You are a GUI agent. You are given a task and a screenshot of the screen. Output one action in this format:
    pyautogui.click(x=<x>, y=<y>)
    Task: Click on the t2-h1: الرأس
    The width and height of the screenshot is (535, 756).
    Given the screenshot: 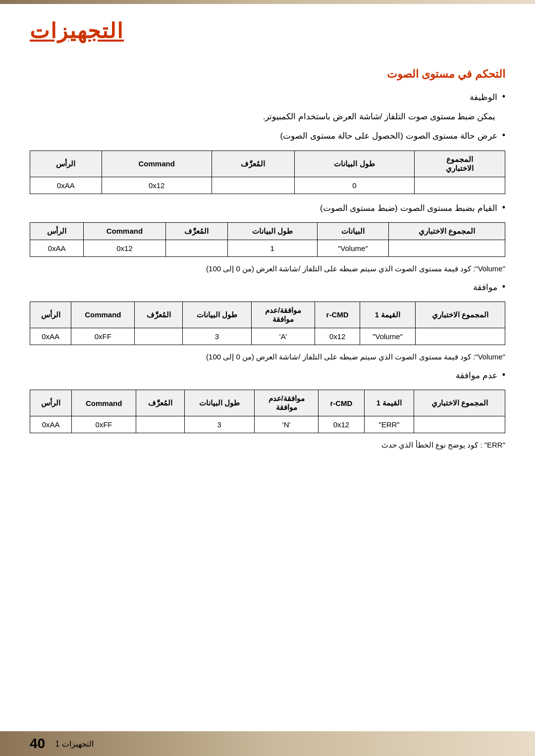 What is the action you would take?
    pyautogui.click(x=57, y=231)
    